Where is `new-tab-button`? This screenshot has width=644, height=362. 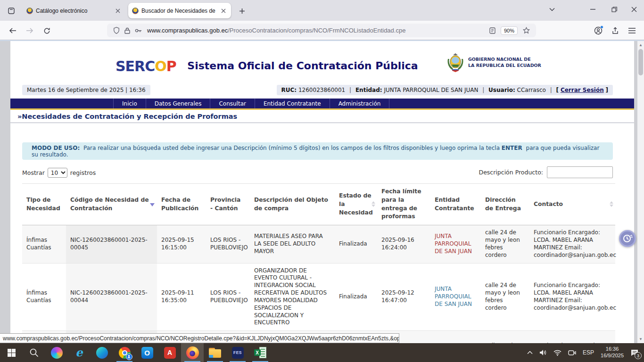
new-tab-button is located at coordinates (242, 11).